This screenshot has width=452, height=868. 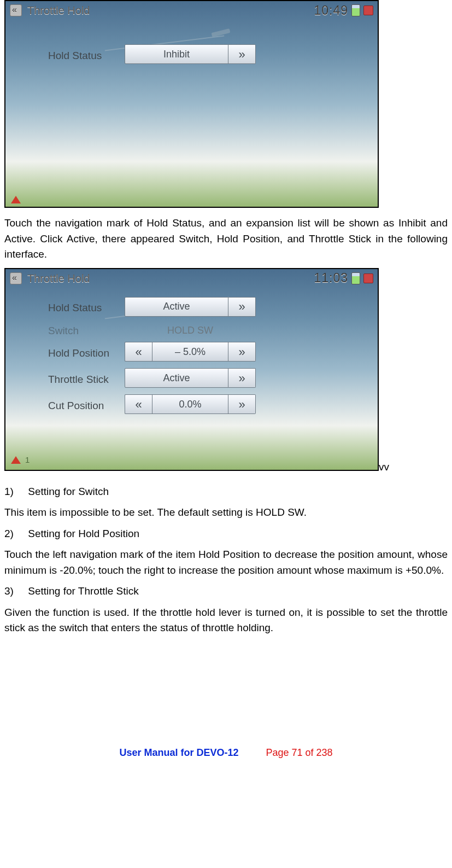 I want to click on item-1-heading: 1) Setting for Switch, so click(x=226, y=492).